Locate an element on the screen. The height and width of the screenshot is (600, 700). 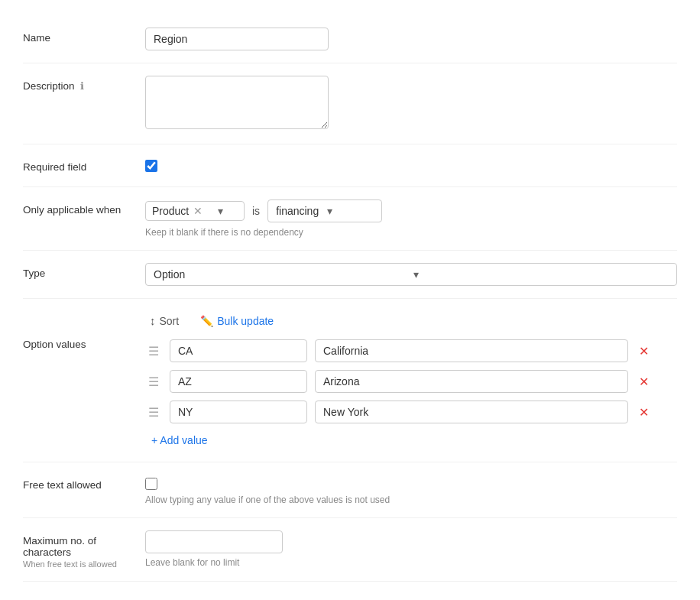
leave-blank-hint: Leave blank for no limit is located at coordinates (411, 563).